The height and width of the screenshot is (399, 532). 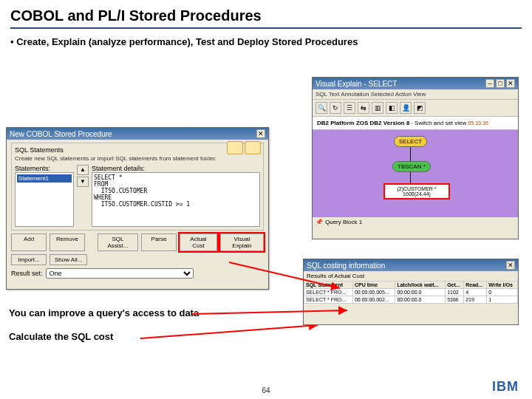 I want to click on callout-cost: Calculate the SQL cost, so click(x=61, y=337).